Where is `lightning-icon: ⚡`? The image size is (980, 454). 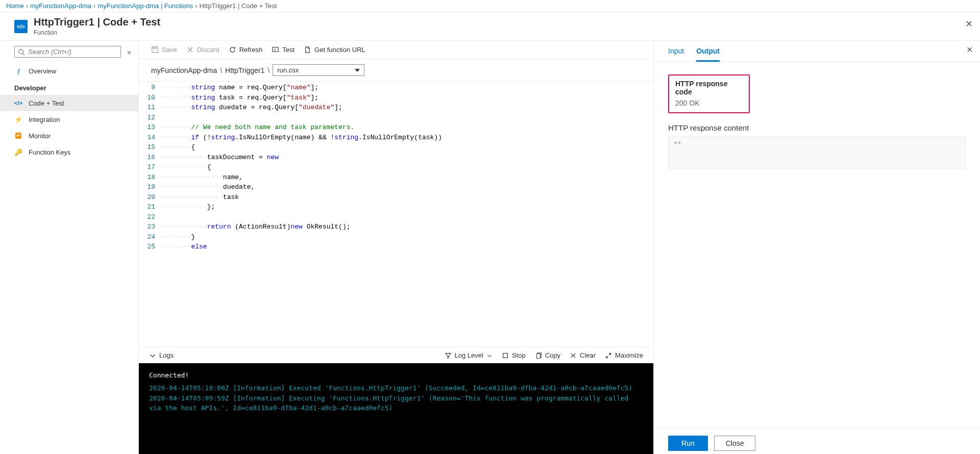
lightning-icon: ⚡ is located at coordinates (18, 119).